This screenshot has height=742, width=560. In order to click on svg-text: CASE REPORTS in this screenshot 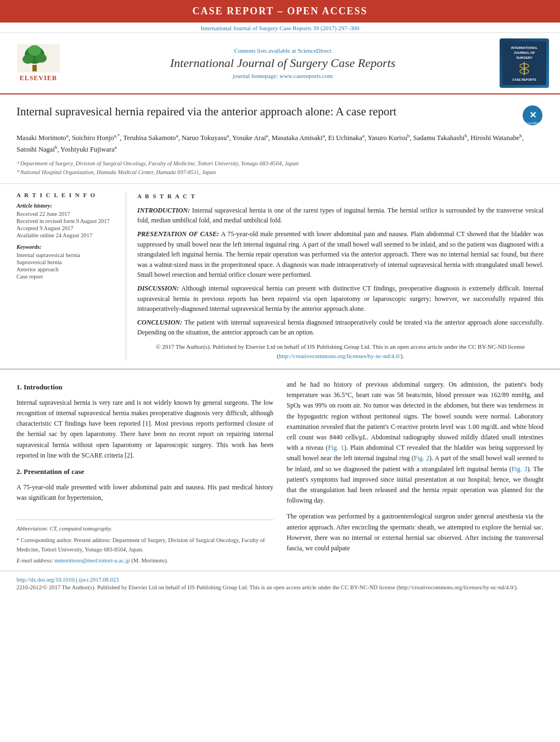, I will do `click(524, 80)`.